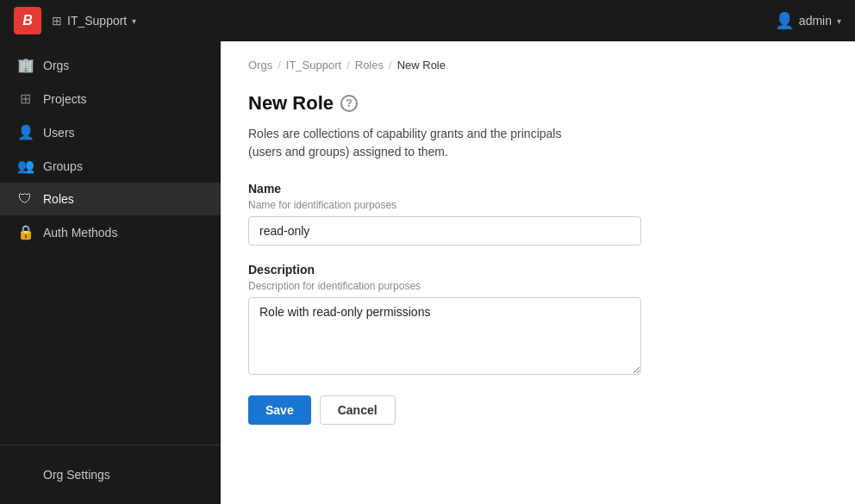 The image size is (855, 504). What do you see at coordinates (110, 165) in the screenshot?
I see `sidebar-item-groups: 👥 Groups` at bounding box center [110, 165].